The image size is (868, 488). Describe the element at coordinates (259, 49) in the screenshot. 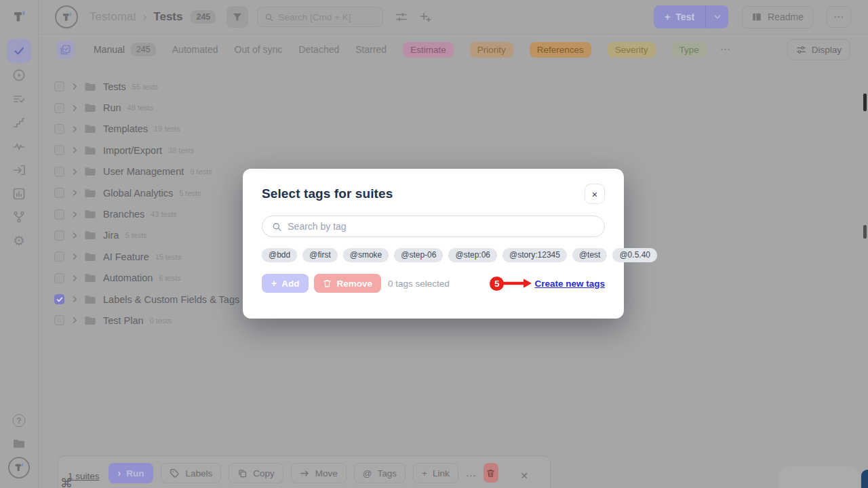

I see `tab-out-of-sync: Out of sync` at that location.